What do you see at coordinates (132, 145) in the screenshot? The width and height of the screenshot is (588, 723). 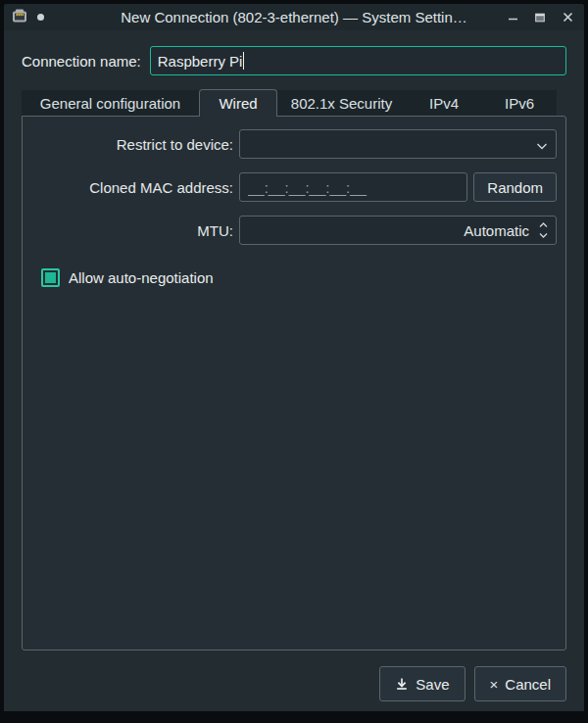 I see `restrict-device-label: Restrict to device:` at bounding box center [132, 145].